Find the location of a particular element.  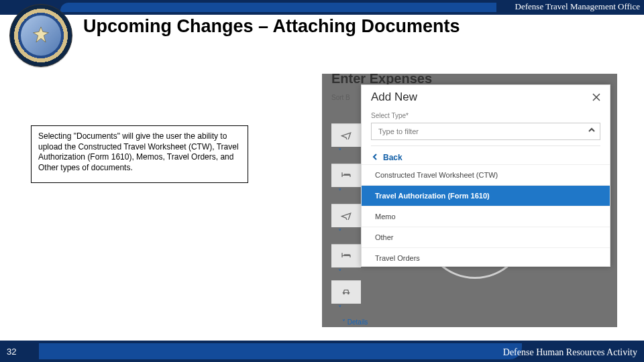

header-bar-accent is located at coordinates (278, 7).